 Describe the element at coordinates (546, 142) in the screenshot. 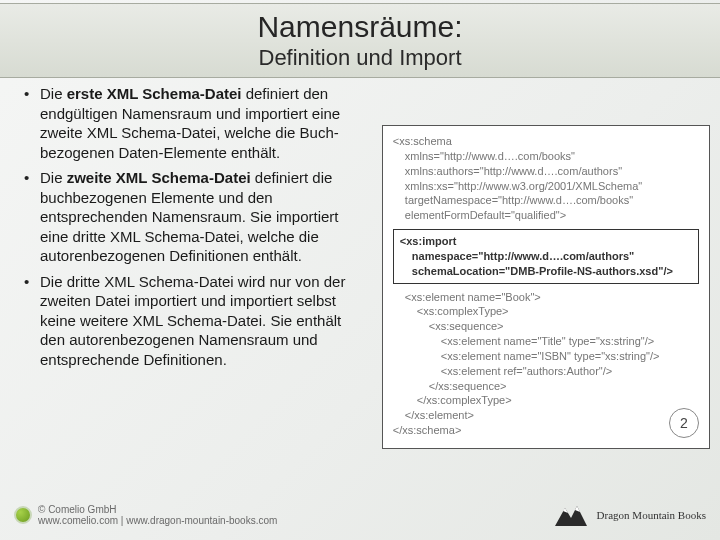

I see `code-line: <xs:schema` at that location.